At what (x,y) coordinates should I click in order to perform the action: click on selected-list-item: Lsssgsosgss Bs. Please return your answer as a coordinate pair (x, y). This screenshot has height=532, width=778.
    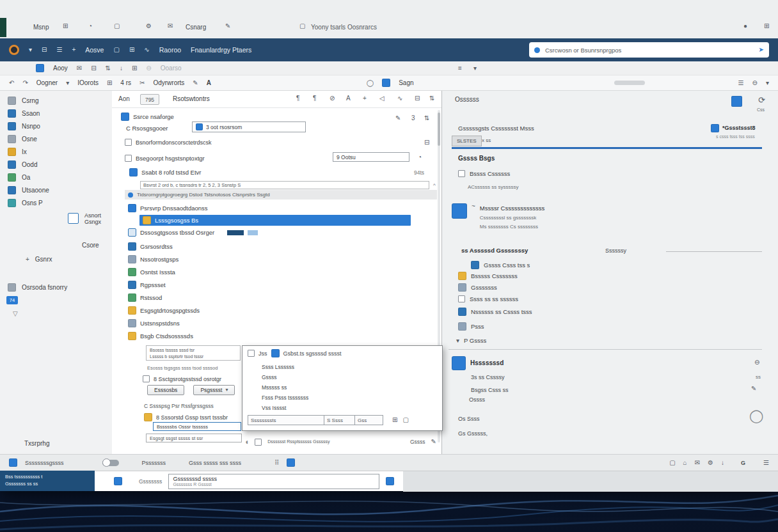
    Looking at the image, I should click on (275, 220).